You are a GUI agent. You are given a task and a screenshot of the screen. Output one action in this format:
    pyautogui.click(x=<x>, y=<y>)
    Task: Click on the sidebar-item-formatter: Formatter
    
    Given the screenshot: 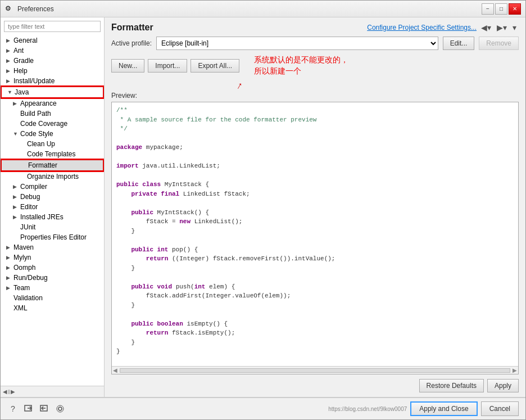 What is the action you would take?
    pyautogui.click(x=52, y=165)
    